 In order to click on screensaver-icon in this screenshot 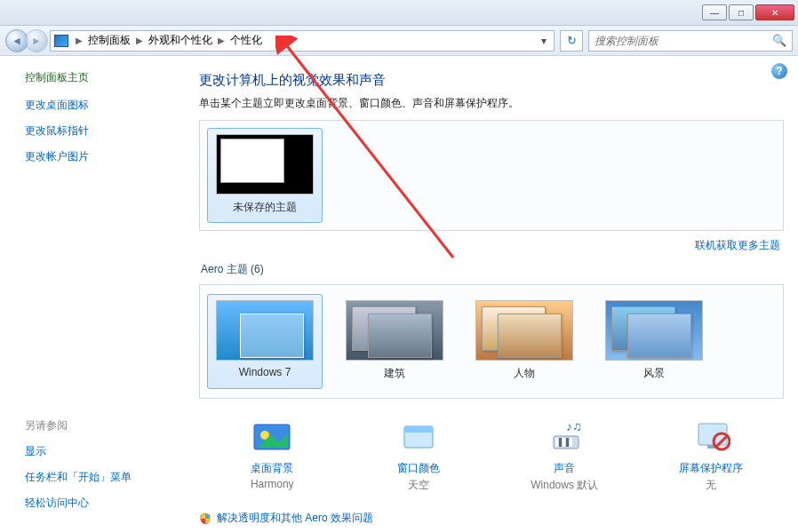, I will do `click(711, 438)`.